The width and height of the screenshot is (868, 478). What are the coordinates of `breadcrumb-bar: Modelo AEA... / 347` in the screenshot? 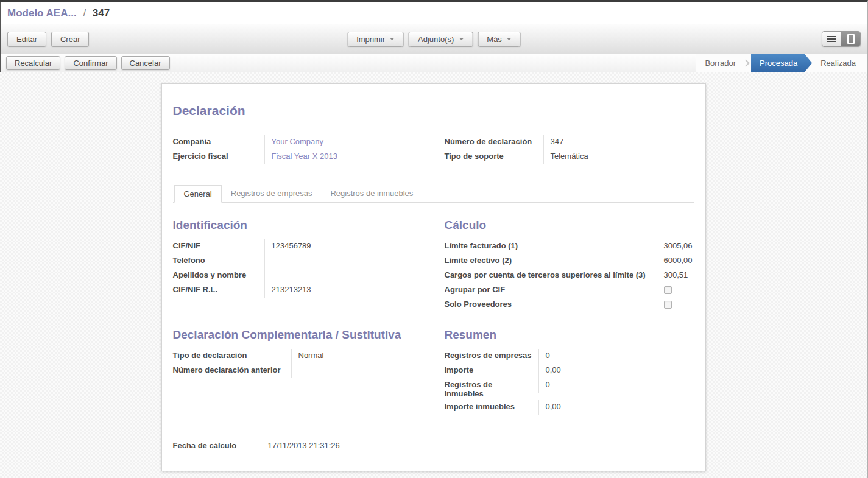 It's located at (434, 13).